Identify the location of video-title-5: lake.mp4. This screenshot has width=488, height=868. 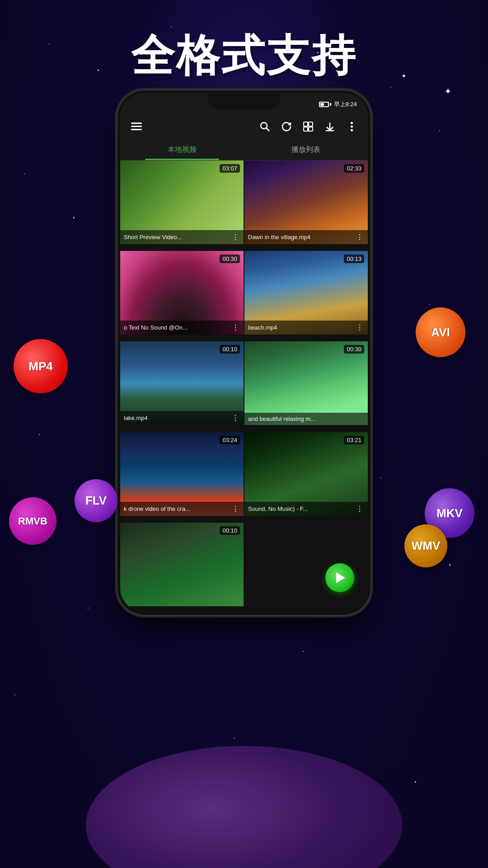
(177, 418).